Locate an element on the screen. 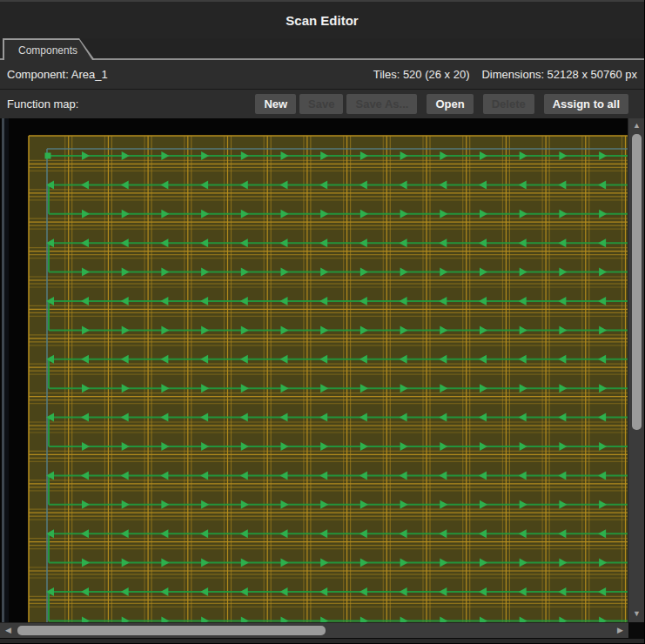  title-bar: Scan Editor is located at coordinates (322, 19).